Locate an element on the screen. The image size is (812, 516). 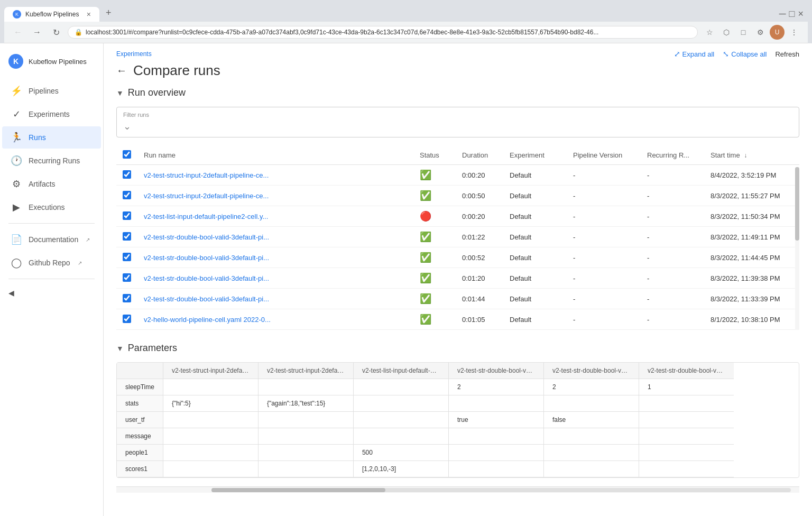
duration-cell: 0:00:20 is located at coordinates (479, 217).